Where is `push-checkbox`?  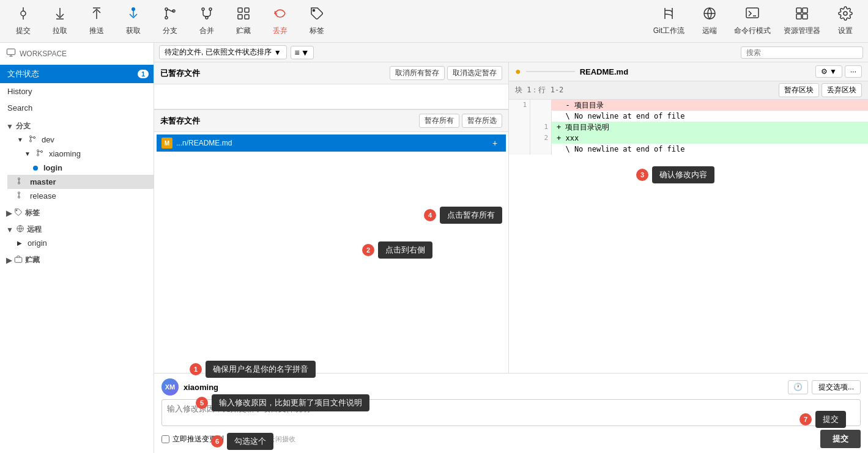
push-checkbox is located at coordinates (165, 439).